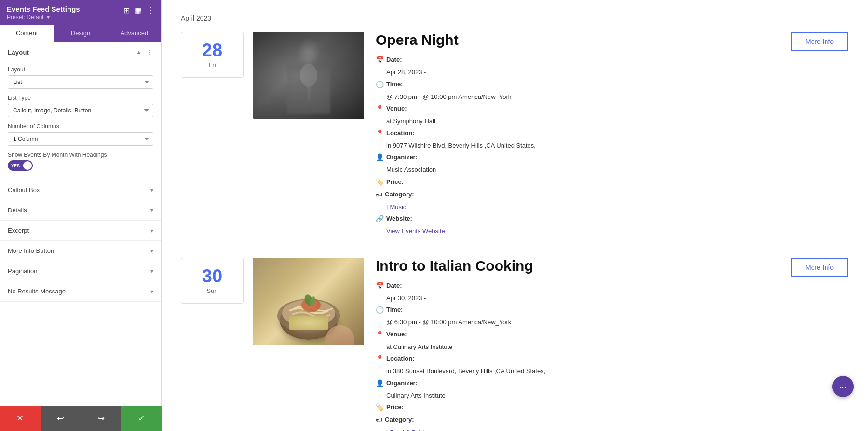  What do you see at coordinates (80, 33) in the screenshot?
I see `tab-design: Design` at bounding box center [80, 33].